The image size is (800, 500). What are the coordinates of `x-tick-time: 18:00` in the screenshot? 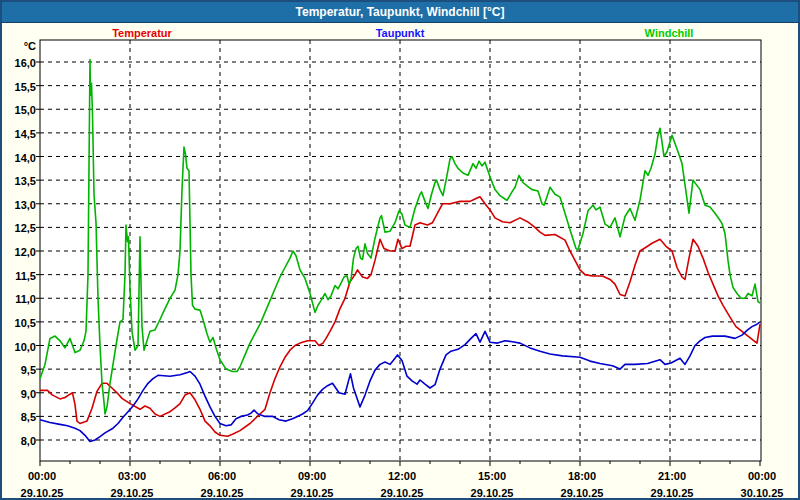 It's located at (582, 476).